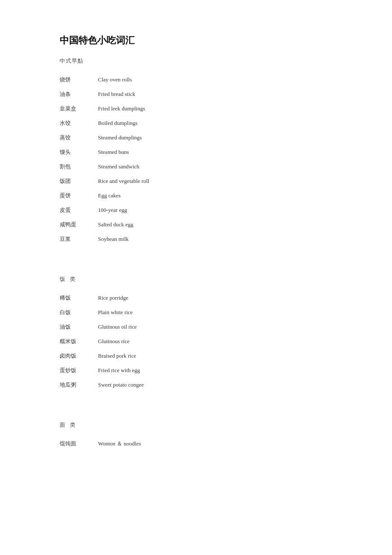  I want to click on food-english: Glutinous oil rice, so click(118, 327).